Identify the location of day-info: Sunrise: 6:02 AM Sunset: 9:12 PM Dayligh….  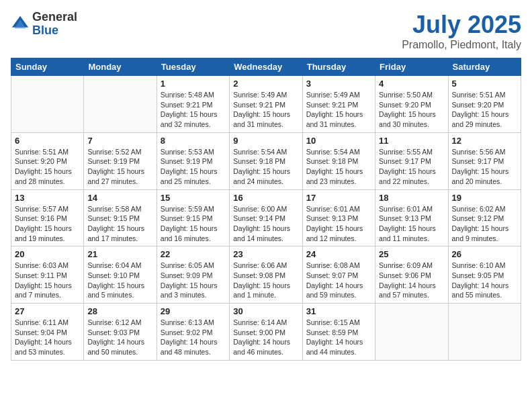
(485, 224).